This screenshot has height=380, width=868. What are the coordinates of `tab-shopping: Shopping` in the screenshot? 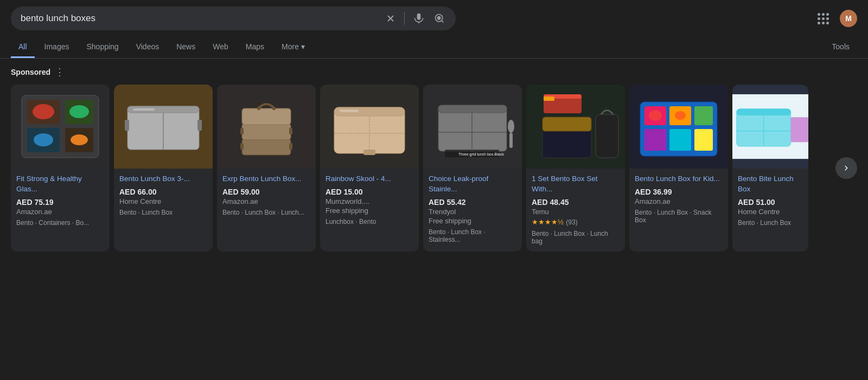 It's located at (102, 48).